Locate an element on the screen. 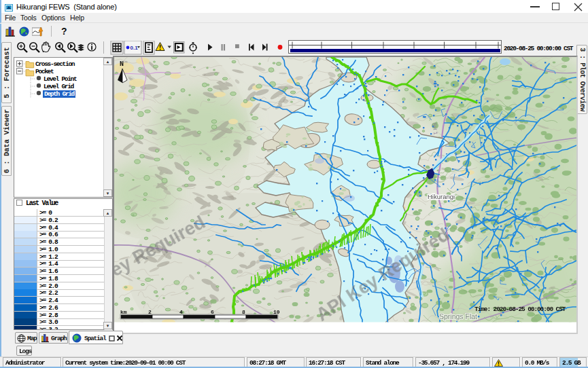 This screenshot has height=368, width=588. svg-text: 4 is located at coordinates (181, 312).